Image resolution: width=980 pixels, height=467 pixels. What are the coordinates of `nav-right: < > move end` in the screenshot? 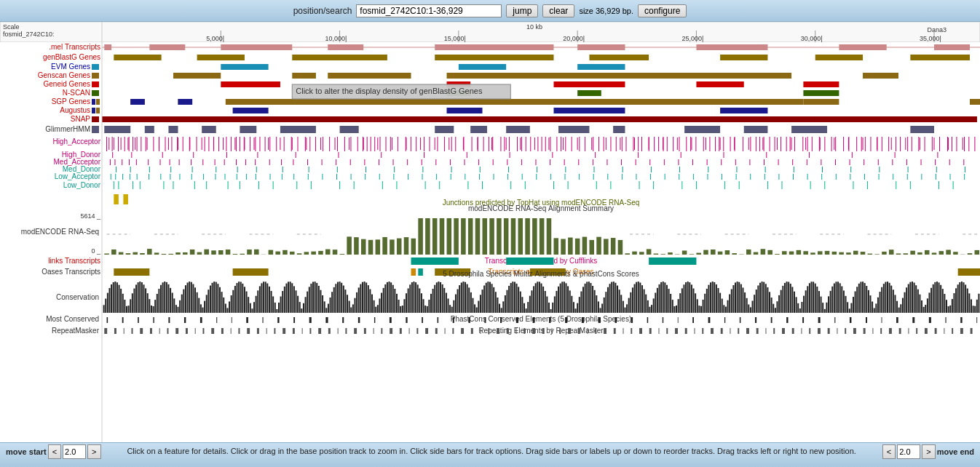 It's located at (928, 452).